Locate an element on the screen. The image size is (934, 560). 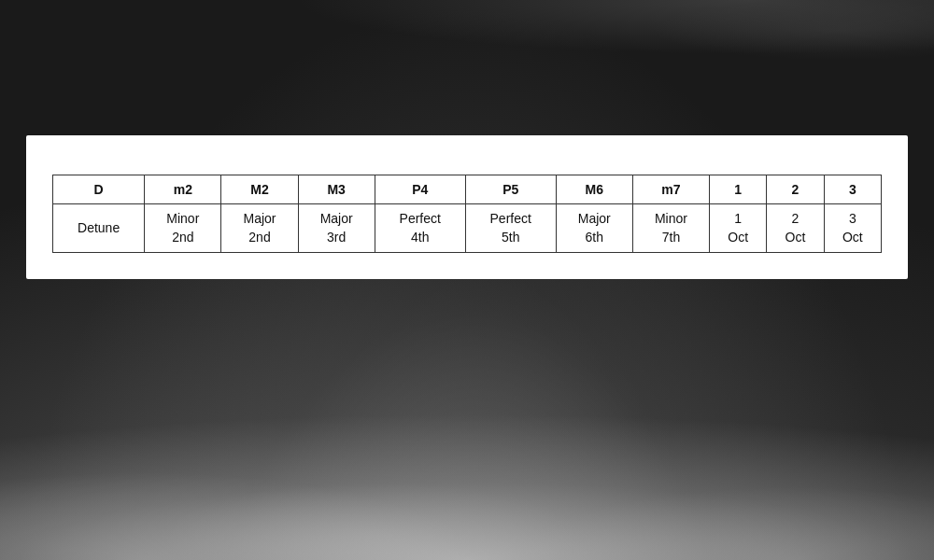
table-cell: Minor2nd is located at coordinates (183, 229).